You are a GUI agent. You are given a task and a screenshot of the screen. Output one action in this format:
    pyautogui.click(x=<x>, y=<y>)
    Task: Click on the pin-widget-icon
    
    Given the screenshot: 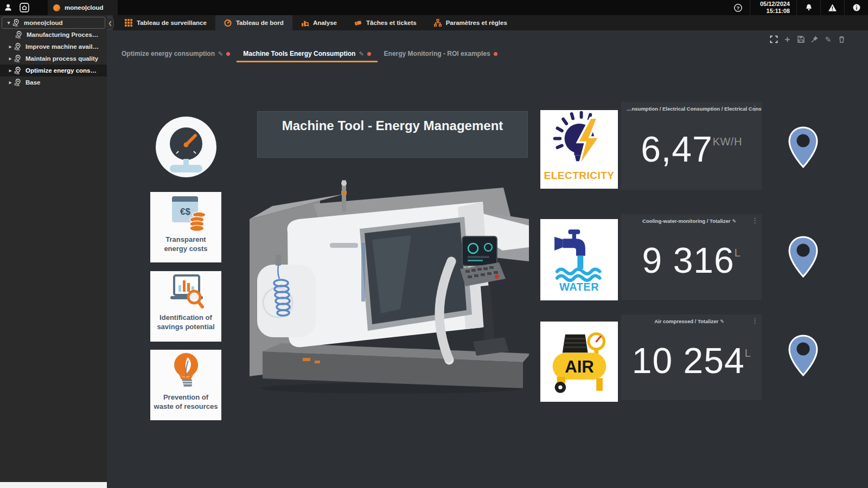 What is the action you would take?
    pyautogui.click(x=815, y=39)
    